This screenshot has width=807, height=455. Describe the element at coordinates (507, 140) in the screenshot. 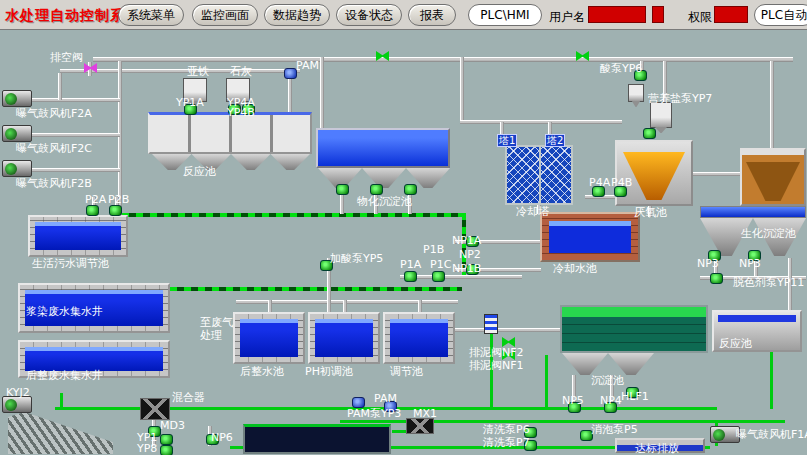

I see `scada-label: 塔1` at that location.